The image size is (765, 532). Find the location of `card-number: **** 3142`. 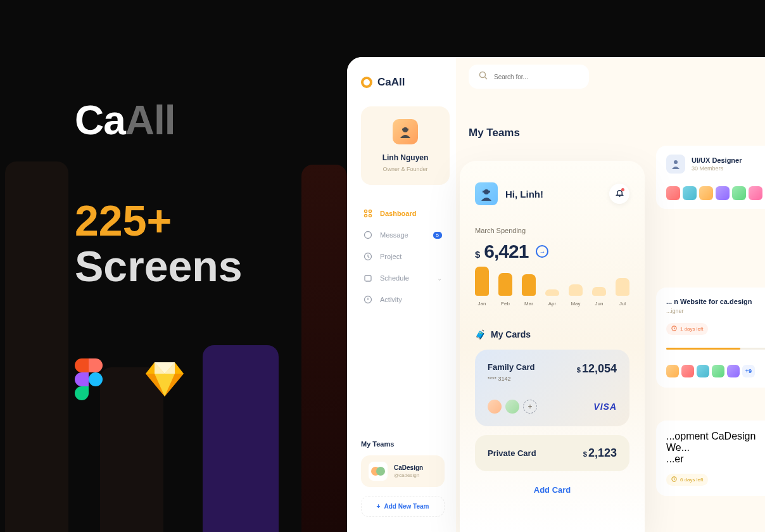

card-number: **** 3142 is located at coordinates (511, 379).